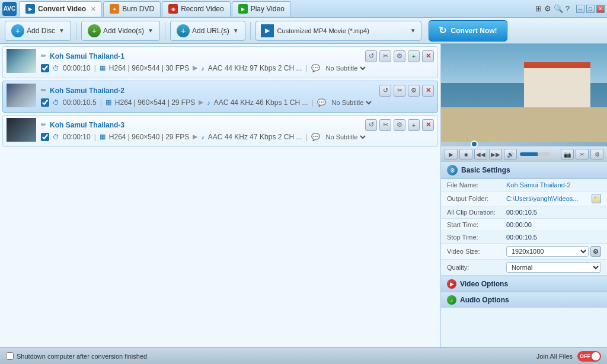  I want to click on filename-label: File Name:, so click(477, 185).